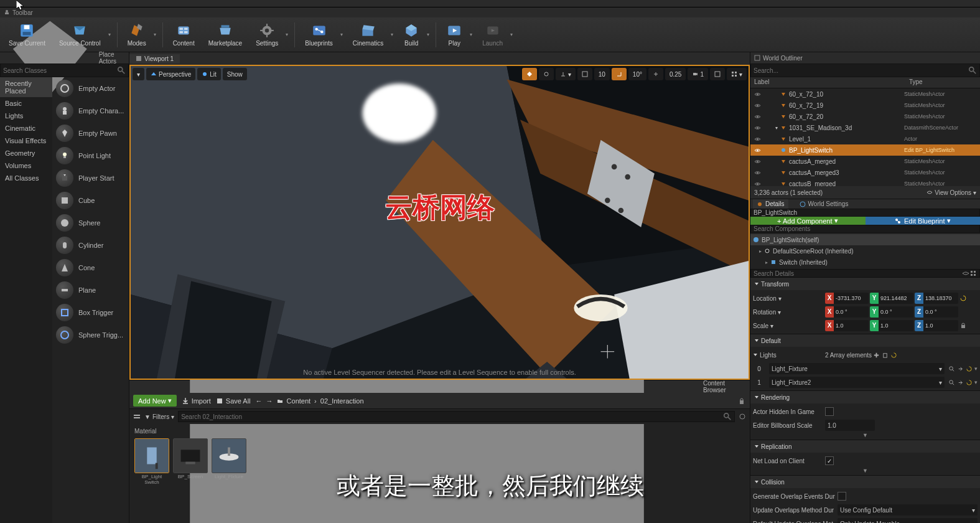 This screenshot has height=523, width=980. Describe the element at coordinates (865, 482) in the screenshot. I see `collision-header: Collision` at that location.